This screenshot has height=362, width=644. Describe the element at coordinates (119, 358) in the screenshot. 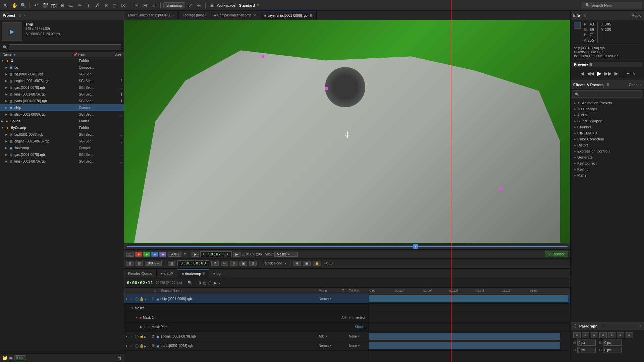

I see `delete-icon: 🗑` at that location.